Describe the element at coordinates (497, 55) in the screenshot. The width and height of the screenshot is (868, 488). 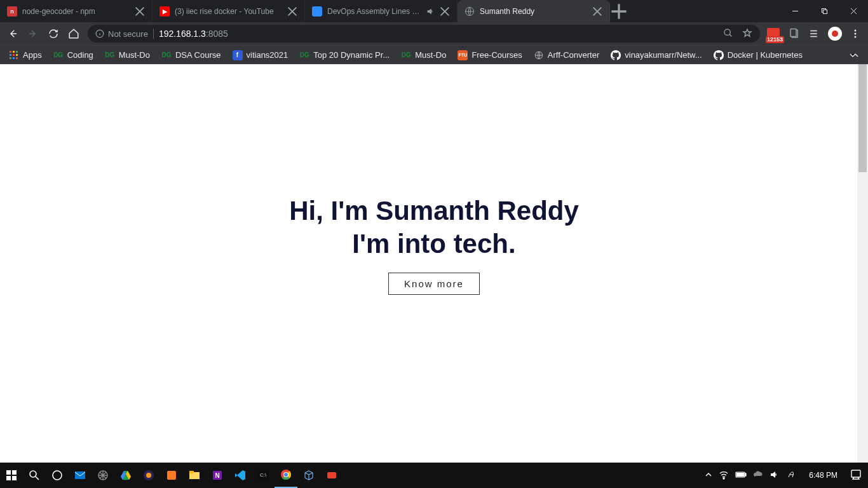
I see `bookmark-label: Free-Courses` at that location.